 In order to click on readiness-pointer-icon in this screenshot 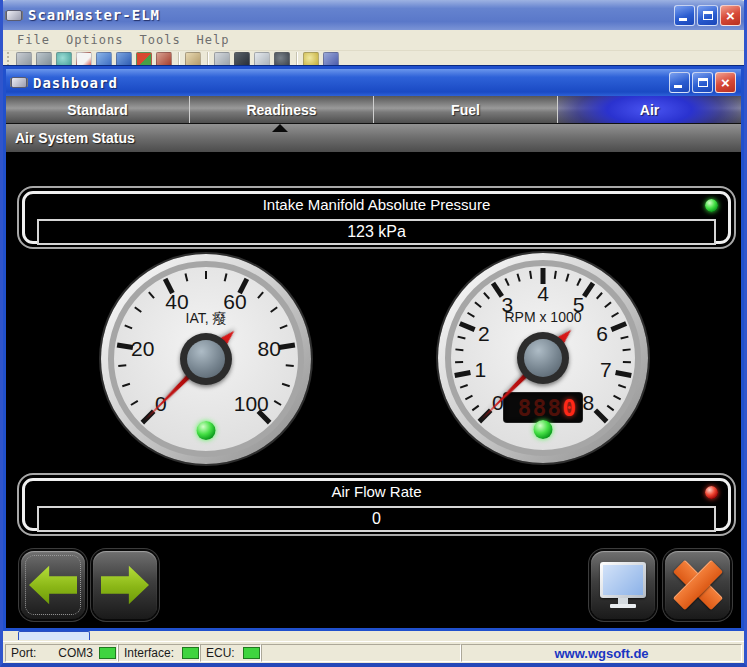, I will do `click(280, 128)`.